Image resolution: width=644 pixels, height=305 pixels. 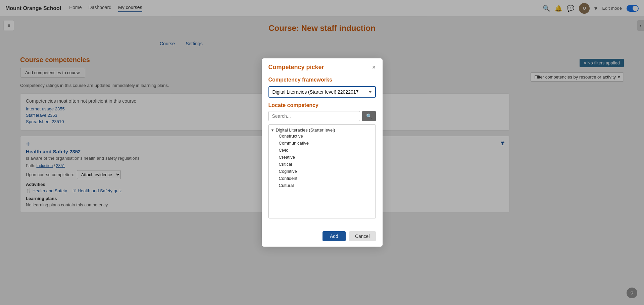 I want to click on framework-select: Digital Literacies (Starter level) 22022…, so click(x=322, y=92).